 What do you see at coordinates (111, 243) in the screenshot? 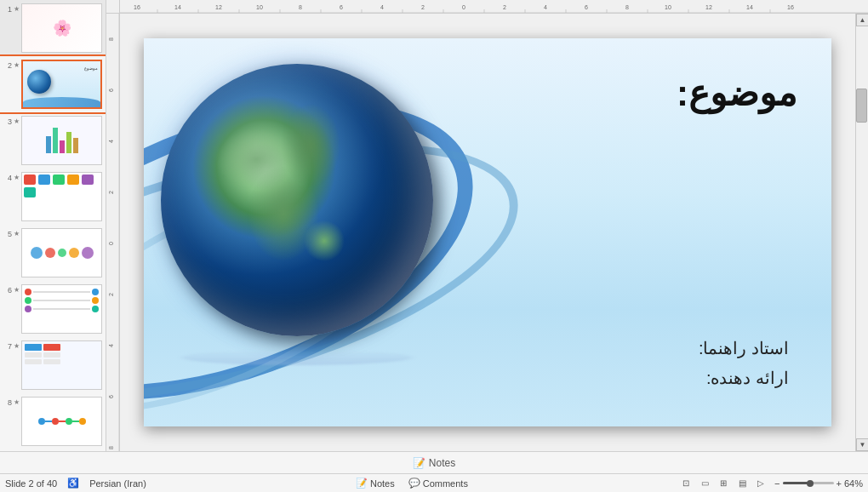
I see `svg-text: 0` at bounding box center [111, 243].